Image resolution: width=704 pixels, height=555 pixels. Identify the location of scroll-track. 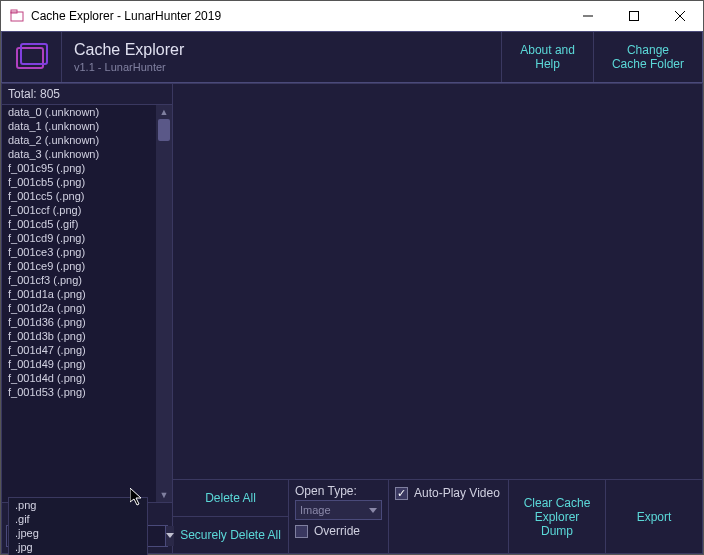
(164, 304).